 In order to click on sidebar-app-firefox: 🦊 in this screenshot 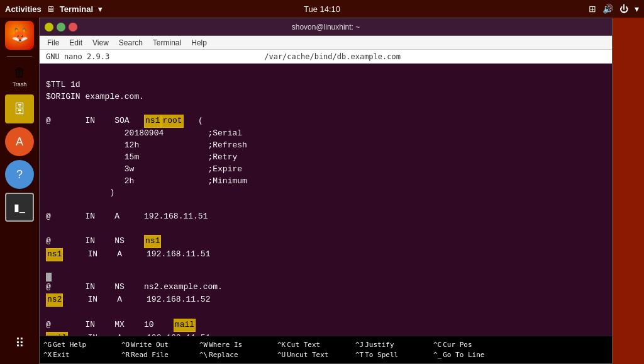, I will do `click(19, 35)`.